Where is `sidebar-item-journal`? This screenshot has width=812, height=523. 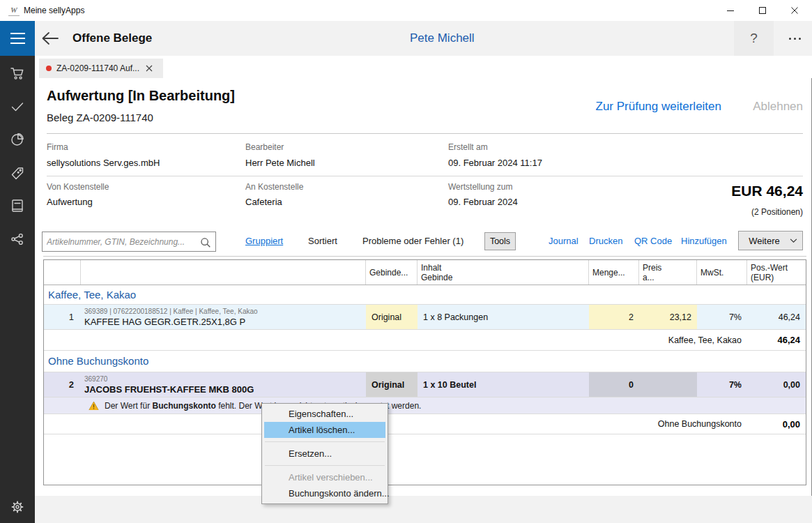
sidebar-item-journal is located at coordinates (17, 206).